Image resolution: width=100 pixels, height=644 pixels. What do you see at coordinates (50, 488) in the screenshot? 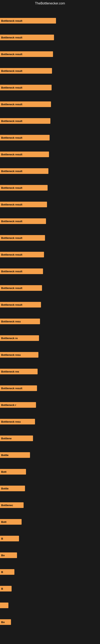
I see `list-item: Bottle` at bounding box center [50, 488].